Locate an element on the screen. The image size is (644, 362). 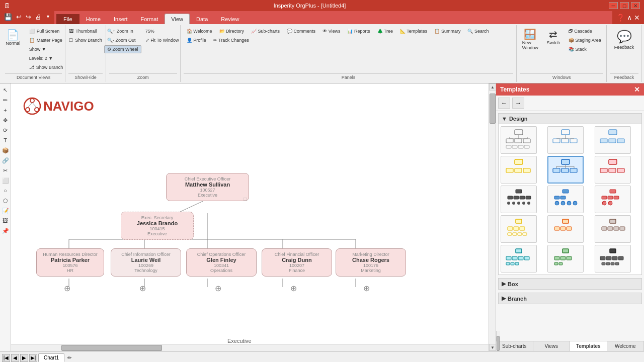
panel-back-btn: ← is located at coordinates (504, 103).